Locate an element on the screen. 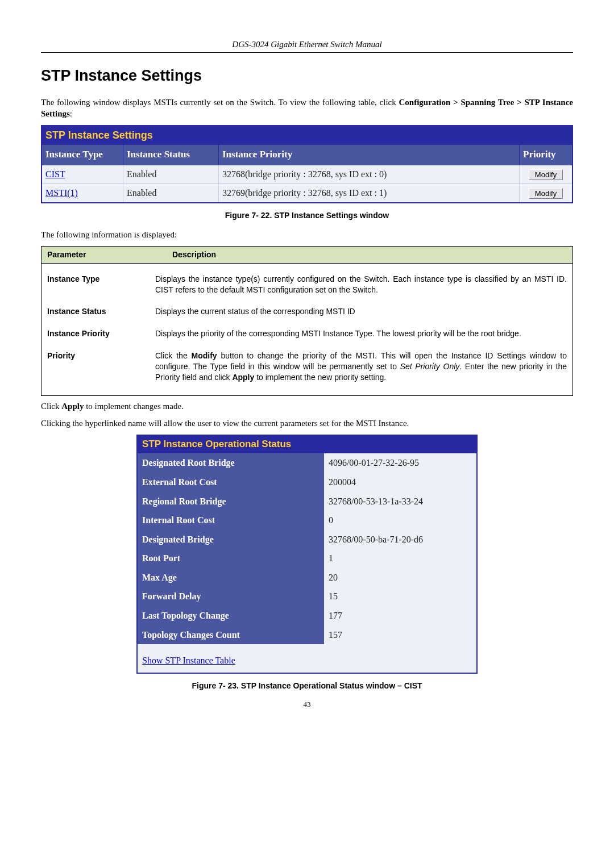 The image size is (614, 868). op-key: Last Topology Change is located at coordinates (231, 616).